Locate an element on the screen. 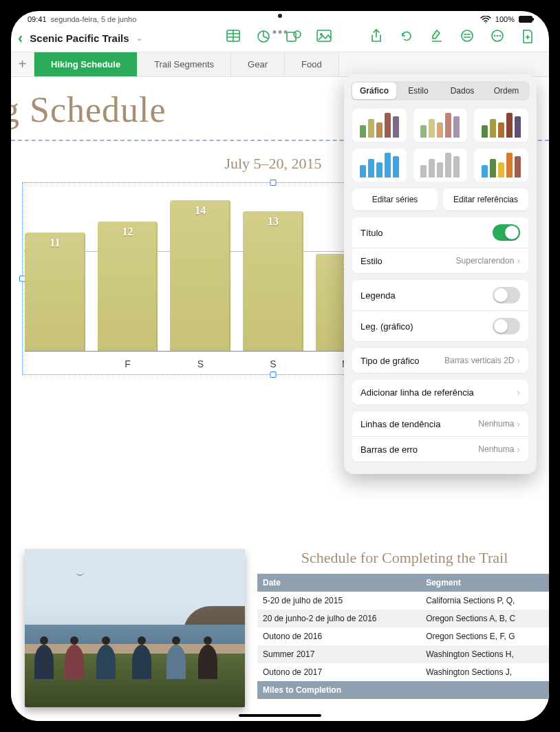  add-sheet-button: + is located at coordinates (23, 65).